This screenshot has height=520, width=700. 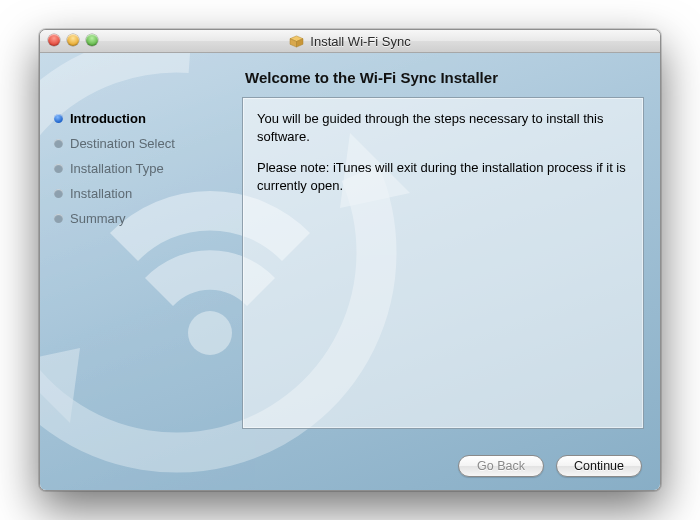 I want to click on minimize-icon, so click(x=73, y=40).